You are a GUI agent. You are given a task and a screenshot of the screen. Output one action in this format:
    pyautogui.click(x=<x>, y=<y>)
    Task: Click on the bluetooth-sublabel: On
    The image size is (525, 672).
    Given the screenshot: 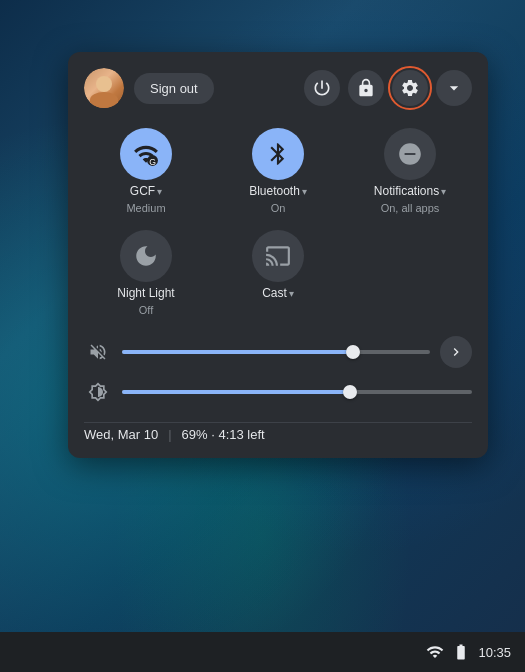 What is the action you would take?
    pyautogui.click(x=278, y=208)
    